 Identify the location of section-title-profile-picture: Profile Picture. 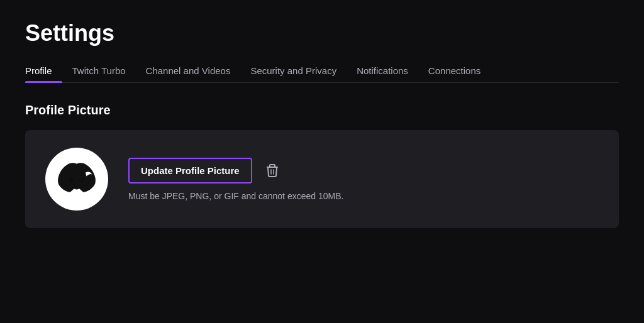
(322, 111).